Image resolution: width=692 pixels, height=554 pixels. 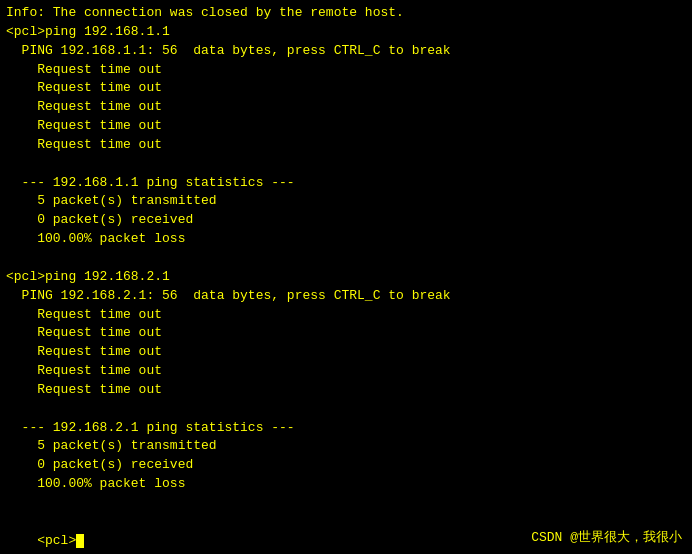 What do you see at coordinates (346, 220) in the screenshot?
I see `received-1: 0 packet(s) received` at bounding box center [346, 220].